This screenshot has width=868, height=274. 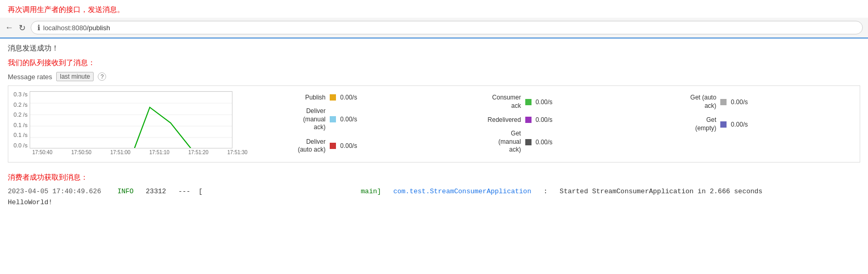 What do you see at coordinates (498, 102) in the screenshot?
I see `stat-label-consumer-ack: Consumerack` at bounding box center [498, 102].